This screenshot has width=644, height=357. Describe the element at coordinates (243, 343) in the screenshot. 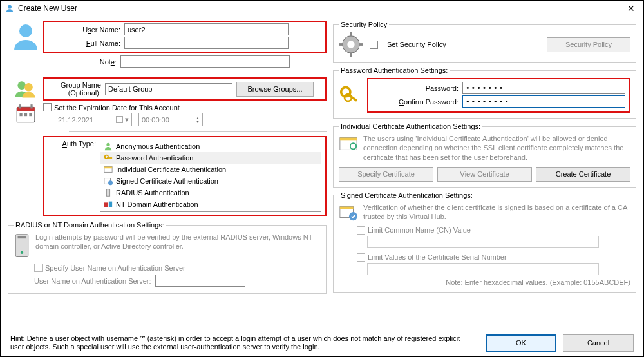

I see `footer-hint: Hint: Define a user object with username…` at that location.